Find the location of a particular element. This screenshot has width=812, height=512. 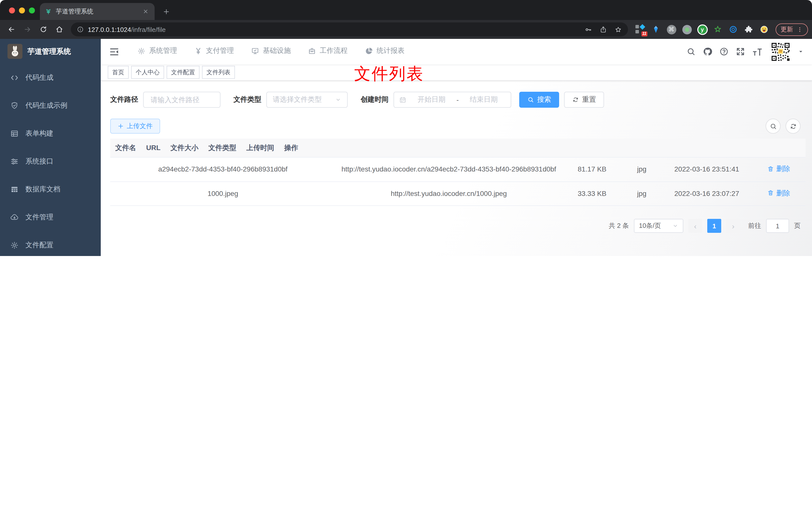

file-type-select: 请选择文件类型 is located at coordinates (307, 100).